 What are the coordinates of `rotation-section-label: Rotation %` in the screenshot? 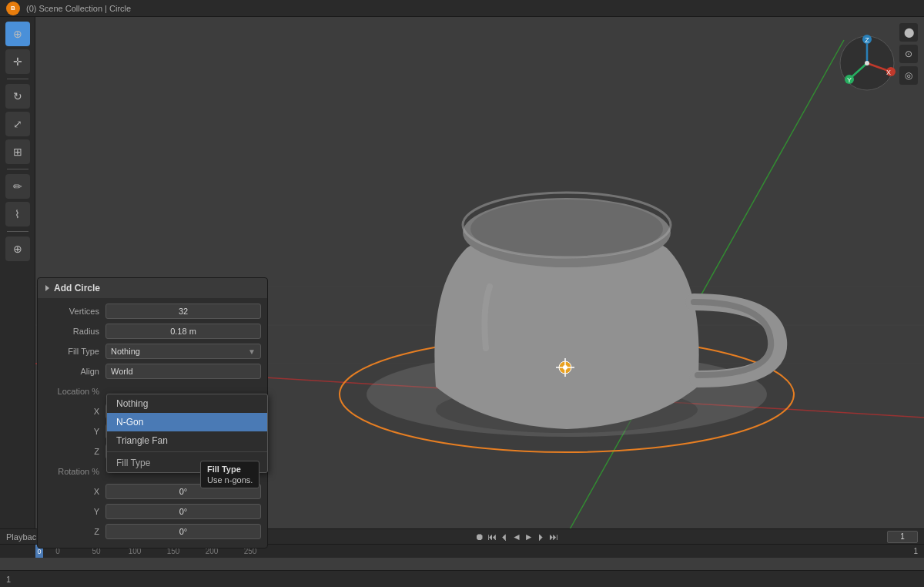 It's located at (75, 471).